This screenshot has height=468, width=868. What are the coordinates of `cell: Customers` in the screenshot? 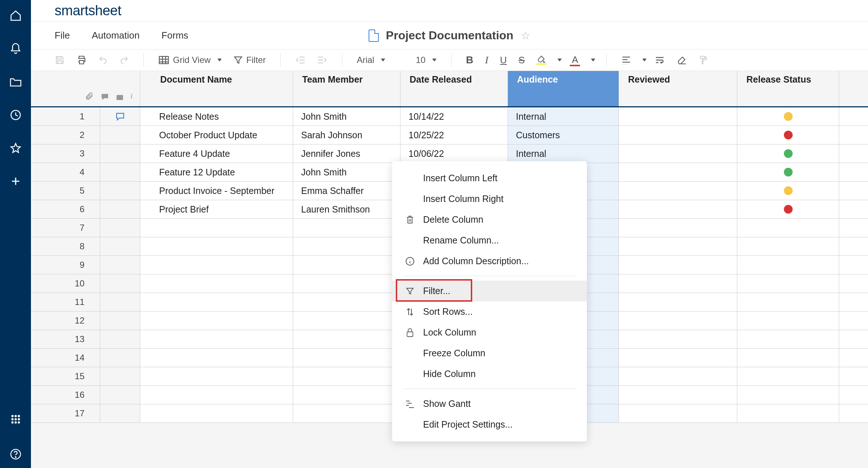 It's located at (564, 135).